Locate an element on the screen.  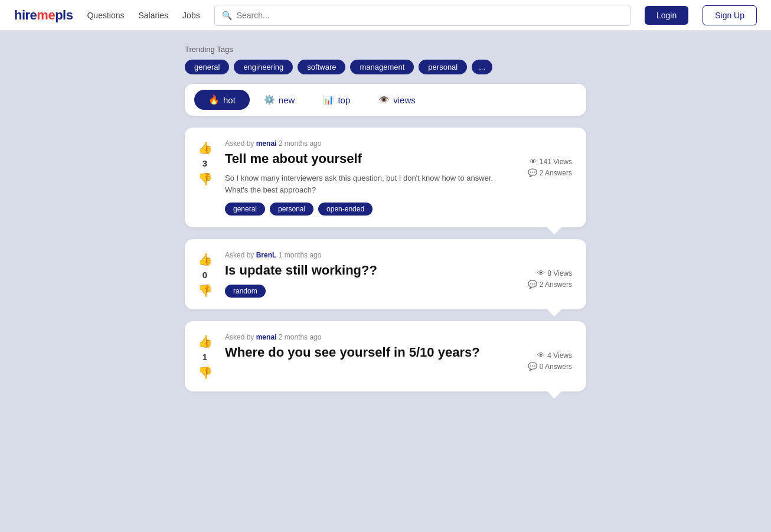
eye-icon-1: 👁 is located at coordinates (534, 162).